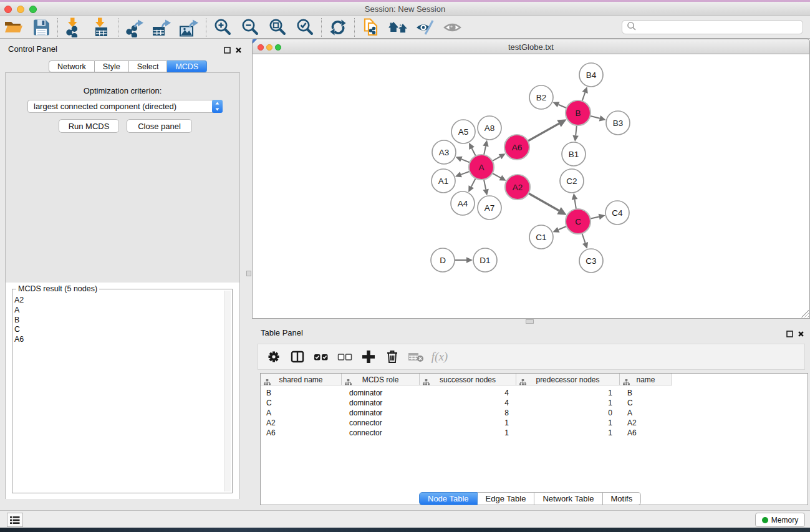 Image resolution: width=810 pixels, height=532 pixels. Describe the element at coordinates (489, 128) in the screenshot. I see `node-A8: A8` at that location.